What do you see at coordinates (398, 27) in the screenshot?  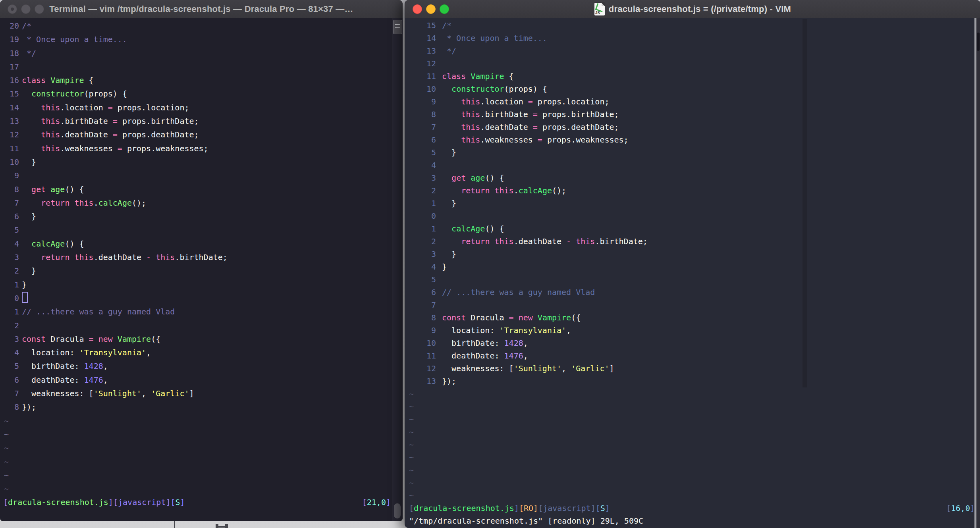 I see `split-pane-icon` at bounding box center [398, 27].